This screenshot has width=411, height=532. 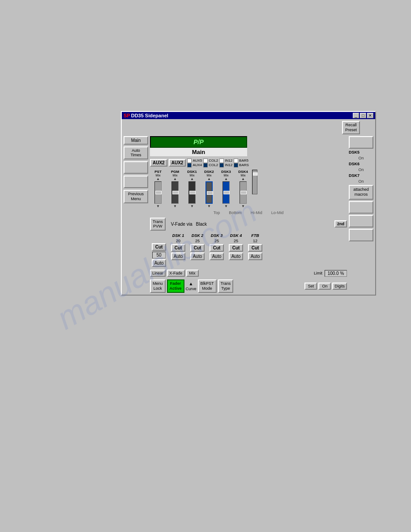 I want to click on strip-dsk4-up: ▲, so click(x=243, y=179).